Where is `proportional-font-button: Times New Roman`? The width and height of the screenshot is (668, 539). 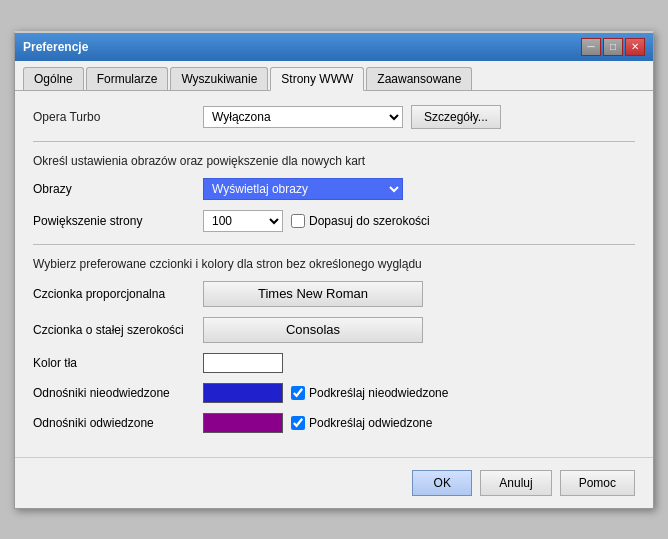
proportional-font-button: Times New Roman is located at coordinates (313, 294).